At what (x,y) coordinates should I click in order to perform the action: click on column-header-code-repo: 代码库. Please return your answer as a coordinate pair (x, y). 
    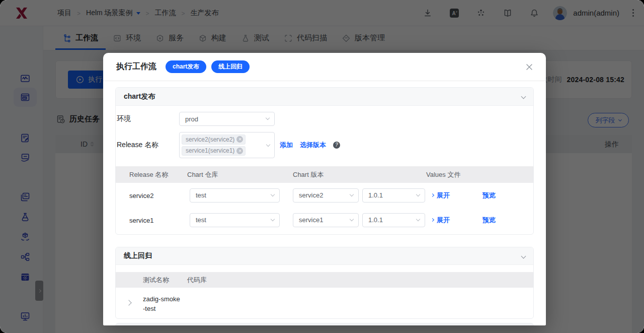
    Looking at the image, I should click on (197, 280).